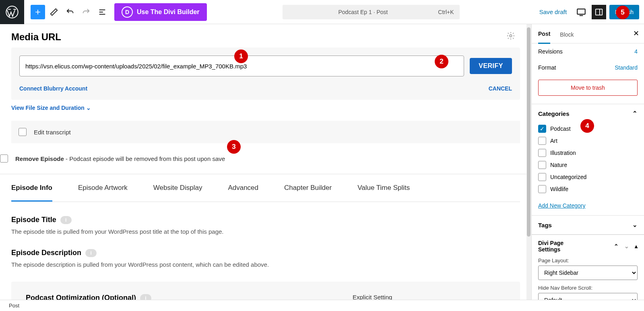  What do you see at coordinates (588, 268) in the screenshot?
I see `page-layout-field: Page Layout: Right Sidebar` at bounding box center [588, 268].